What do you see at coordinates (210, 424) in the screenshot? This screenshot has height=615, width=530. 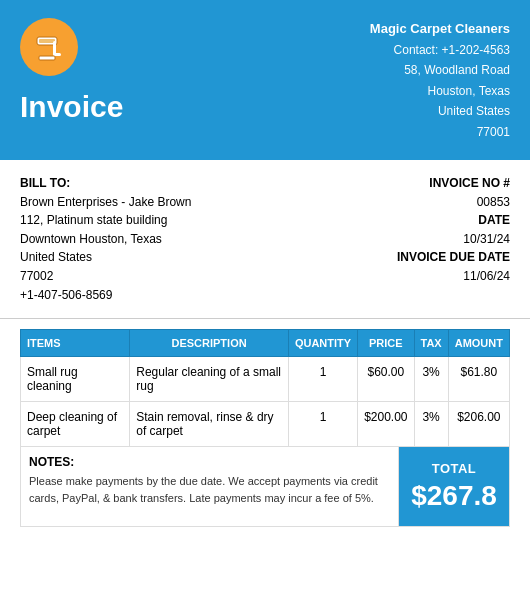 I see `cell-description: Stain removal, rinse & dry of carpet` at bounding box center [210, 424].